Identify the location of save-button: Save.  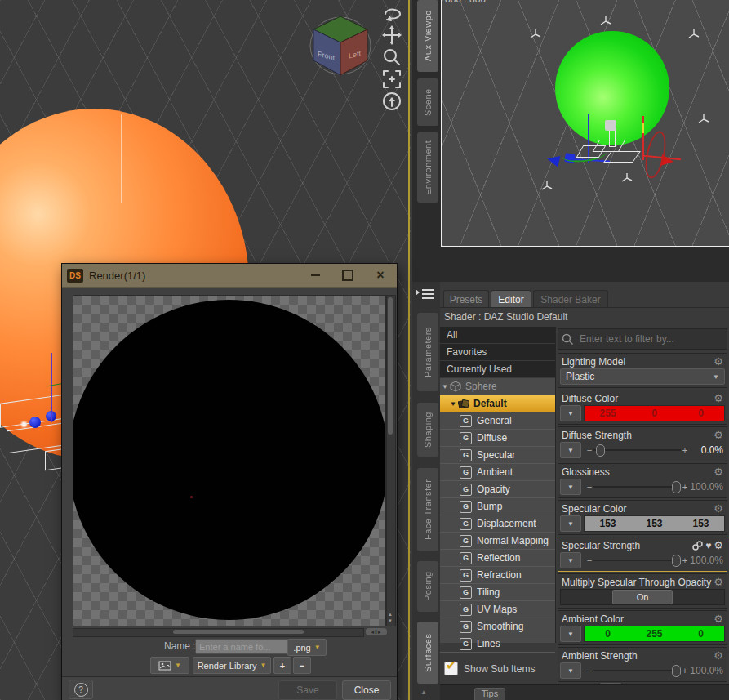
(308, 690).